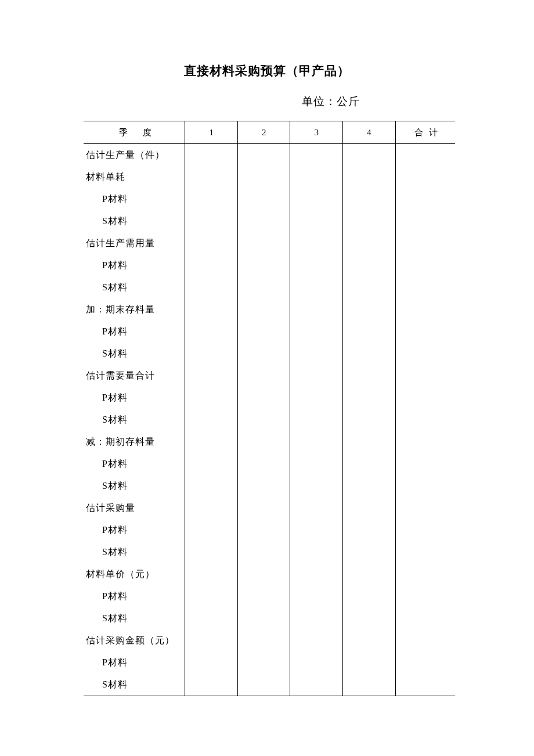  Describe the element at coordinates (264, 132) in the screenshot. I see `header-q2: 2` at that location.